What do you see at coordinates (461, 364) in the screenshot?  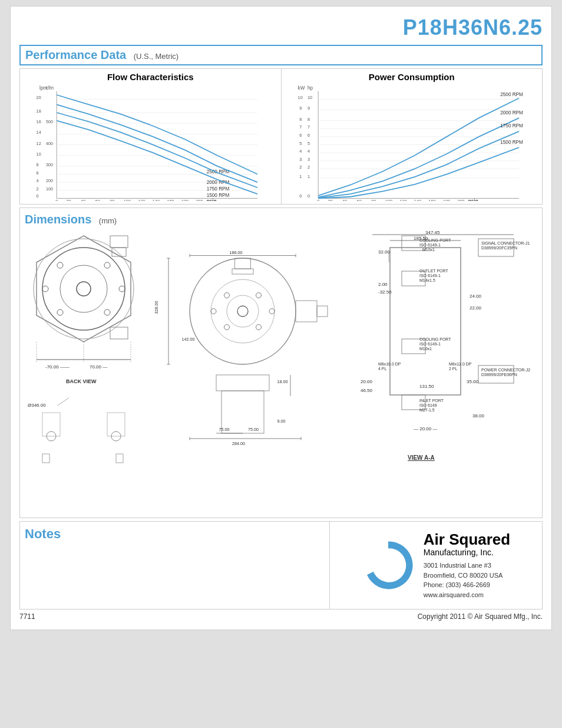 I see `svg-text: M8x12.0 DP` at bounding box center [461, 364].